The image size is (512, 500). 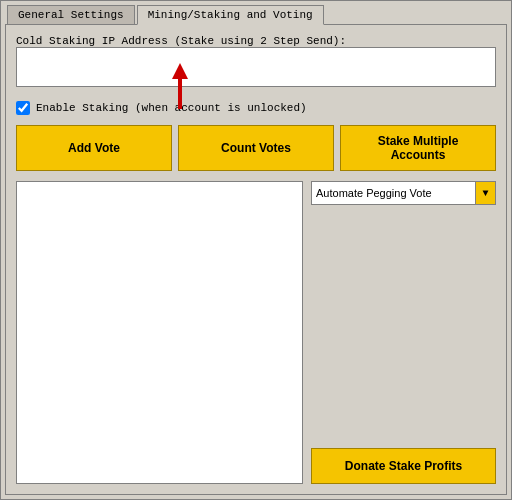 What do you see at coordinates (180, 94) in the screenshot?
I see `arrow-line` at bounding box center [180, 94].